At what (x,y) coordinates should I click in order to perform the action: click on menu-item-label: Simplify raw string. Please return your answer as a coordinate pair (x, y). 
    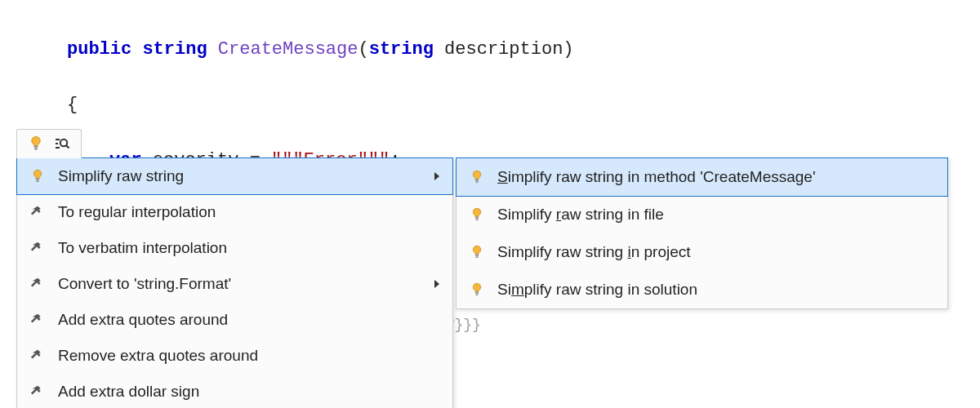
    Looking at the image, I should click on (250, 176).